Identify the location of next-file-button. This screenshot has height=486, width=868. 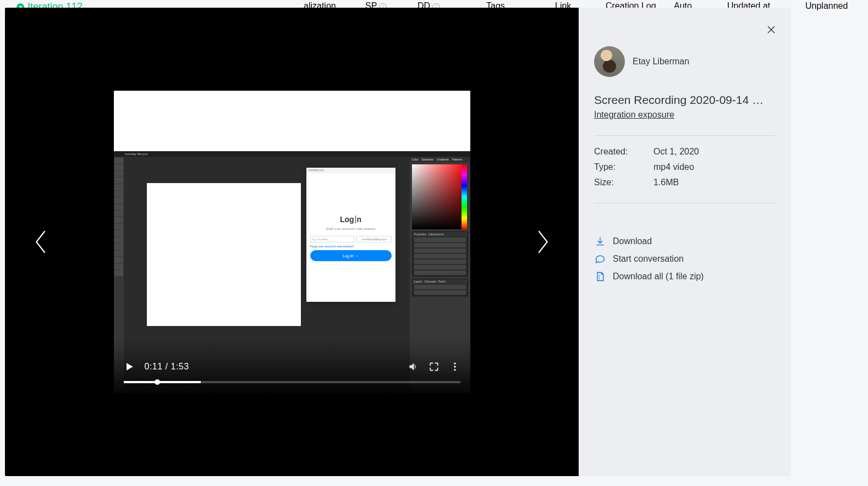
(542, 242).